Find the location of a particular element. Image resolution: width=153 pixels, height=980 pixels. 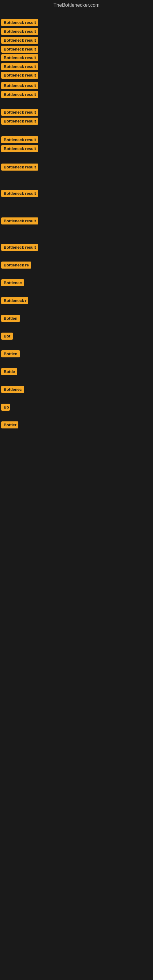

bottleneck-badge-row: Bot is located at coordinates (7, 337).